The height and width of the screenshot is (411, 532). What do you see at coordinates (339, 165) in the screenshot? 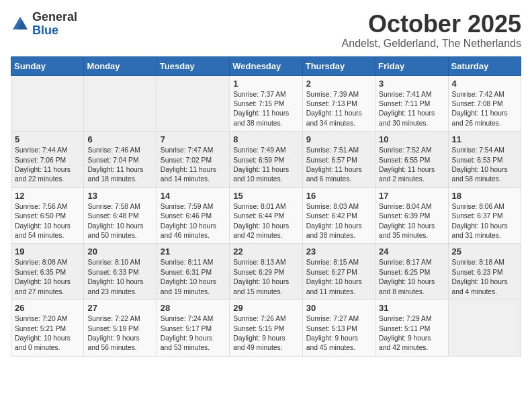
I see `day-info: Sunrise: 7:51 AM Sunset: 6:57 PM Dayligh…` at bounding box center [339, 165].